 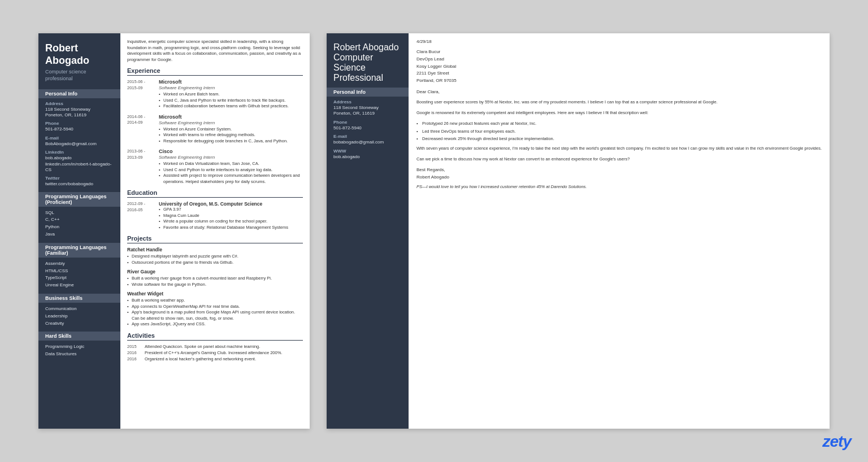 I want to click on skill-creativity: Creativity, so click(x=79, y=324).